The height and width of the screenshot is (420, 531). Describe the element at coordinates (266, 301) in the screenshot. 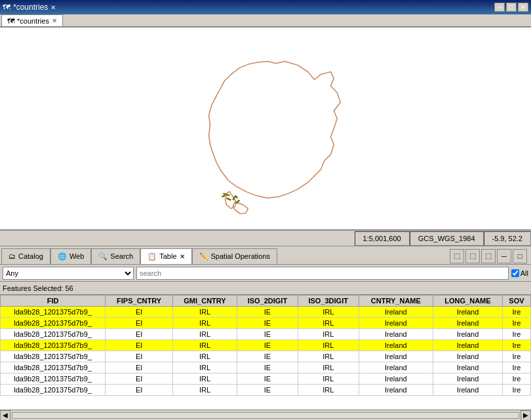

I see `table-header-row: FID FIPS_CNTRY GMI_CNTRY ISO_2DIGIT ISO_…` at that location.